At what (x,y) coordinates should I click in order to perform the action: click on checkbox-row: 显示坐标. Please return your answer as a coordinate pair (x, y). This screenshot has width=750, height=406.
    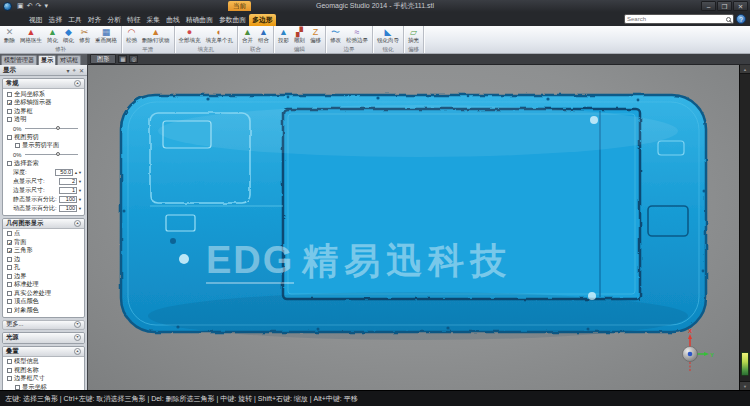
    Looking at the image, I should click on (44, 386).